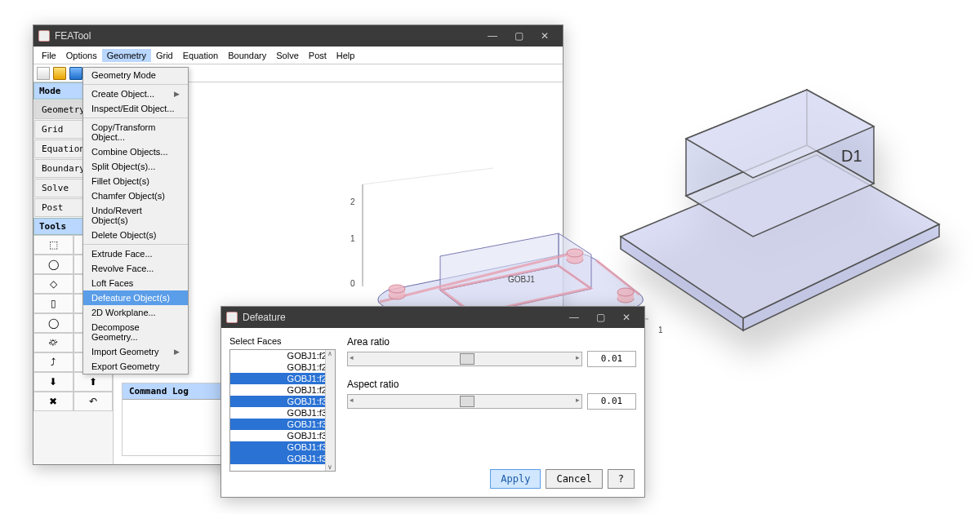 This screenshot has width=980, height=514. Describe the element at coordinates (267, 36) in the screenshot. I see `window-title: FEATool` at that location.